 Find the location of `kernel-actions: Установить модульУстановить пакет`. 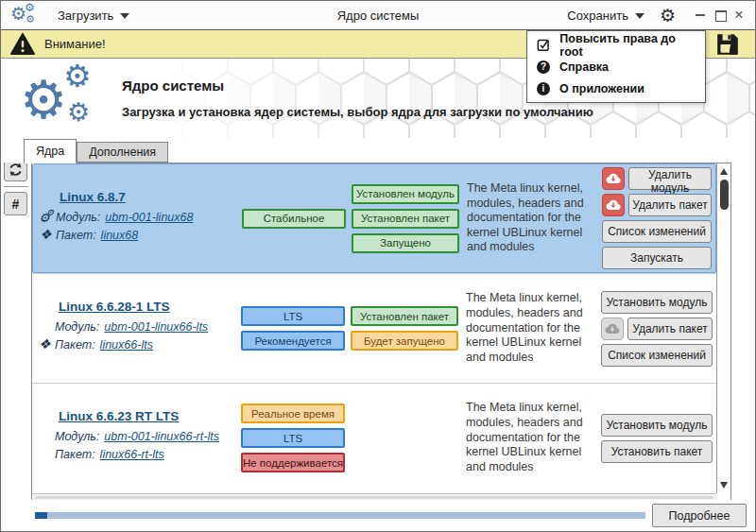

kernel-actions: Установить модульУстановить пакет is located at coordinates (658, 438).